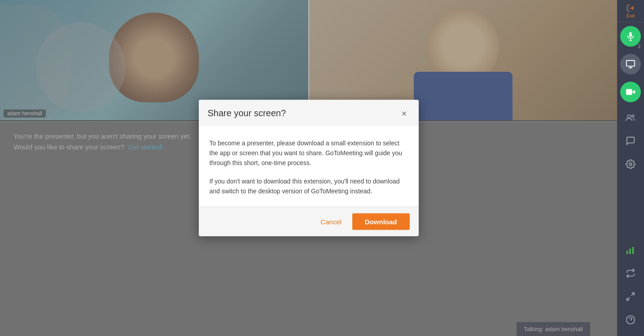  What do you see at coordinates (309, 112) in the screenshot?
I see `dialog-header: Share your screen? ×` at bounding box center [309, 112].